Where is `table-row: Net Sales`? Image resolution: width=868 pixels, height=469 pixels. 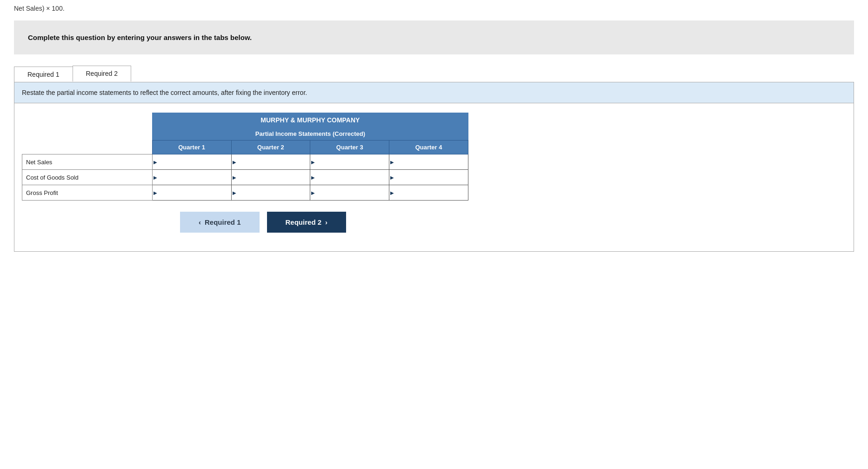 table-row: Net Sales is located at coordinates (246, 162).